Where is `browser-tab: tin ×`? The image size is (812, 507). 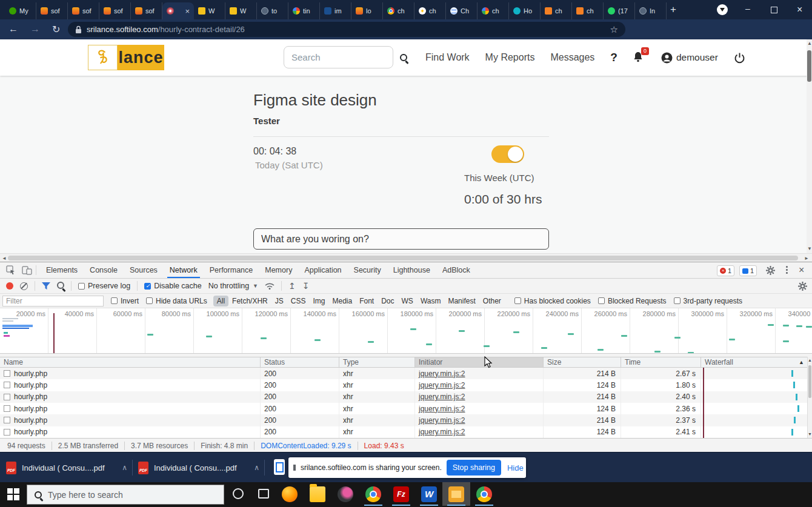
browser-tab: tin × is located at coordinates (304, 11).